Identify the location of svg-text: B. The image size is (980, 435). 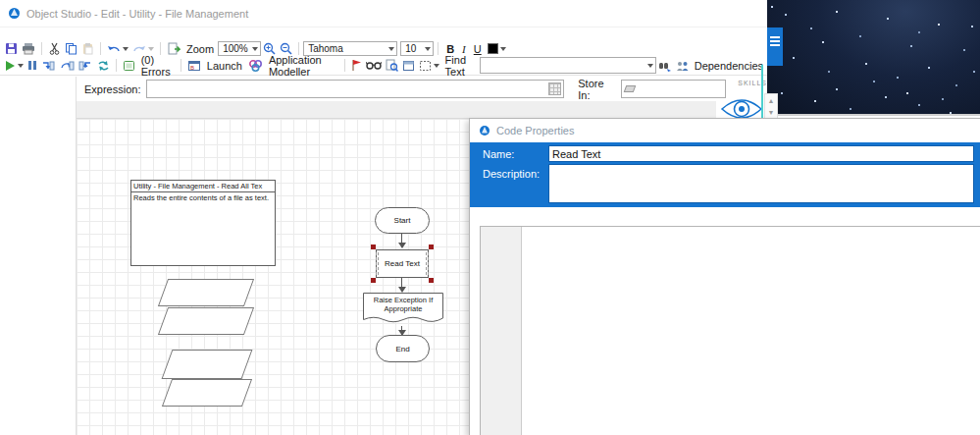
(192, 68).